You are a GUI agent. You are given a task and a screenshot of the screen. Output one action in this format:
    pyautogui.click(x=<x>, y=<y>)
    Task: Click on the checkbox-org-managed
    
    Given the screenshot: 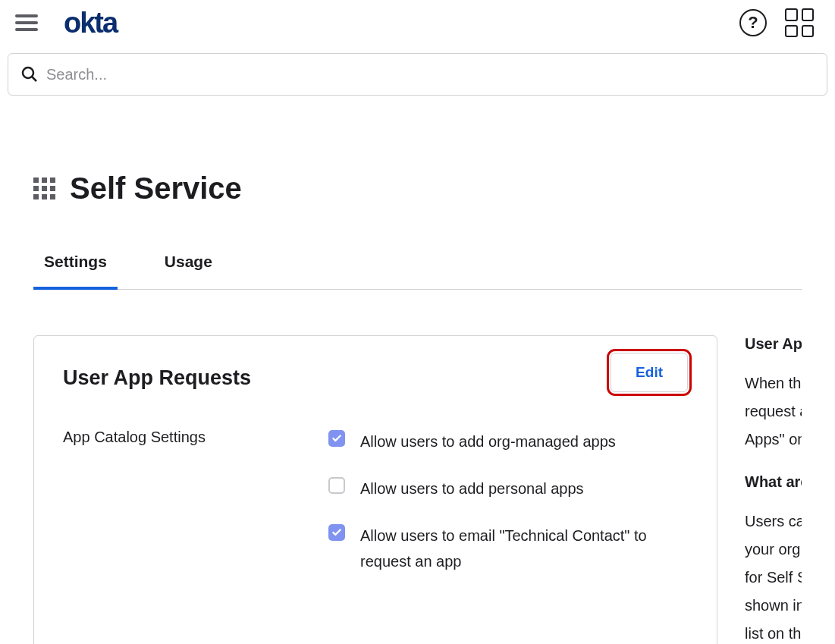 What is the action you would take?
    pyautogui.click(x=337, y=438)
    